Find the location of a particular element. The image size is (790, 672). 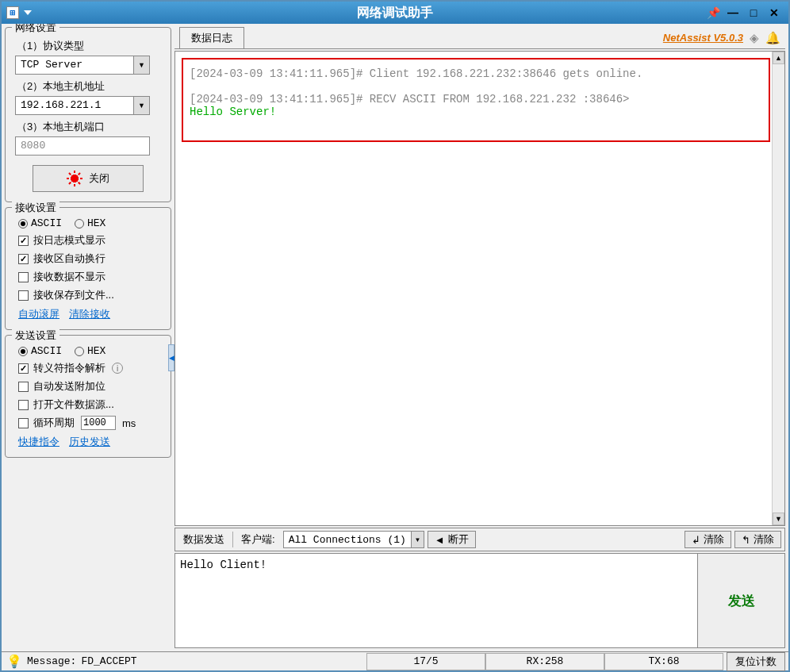

highlight-box: [2024-03-09 13:41:11.965]# Client 192.16… is located at coordinates (476, 100).